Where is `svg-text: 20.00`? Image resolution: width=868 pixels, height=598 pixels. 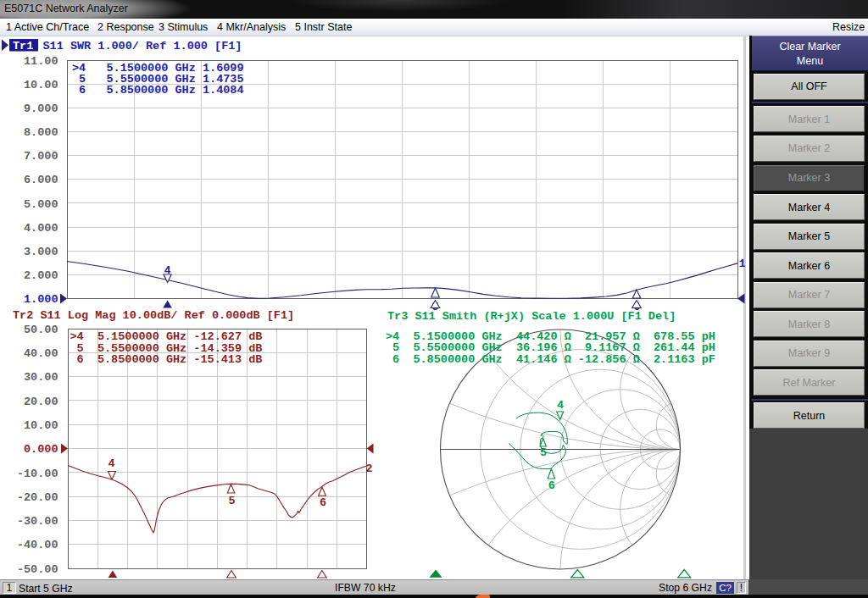 svg-text: 20.00 is located at coordinates (41, 401).